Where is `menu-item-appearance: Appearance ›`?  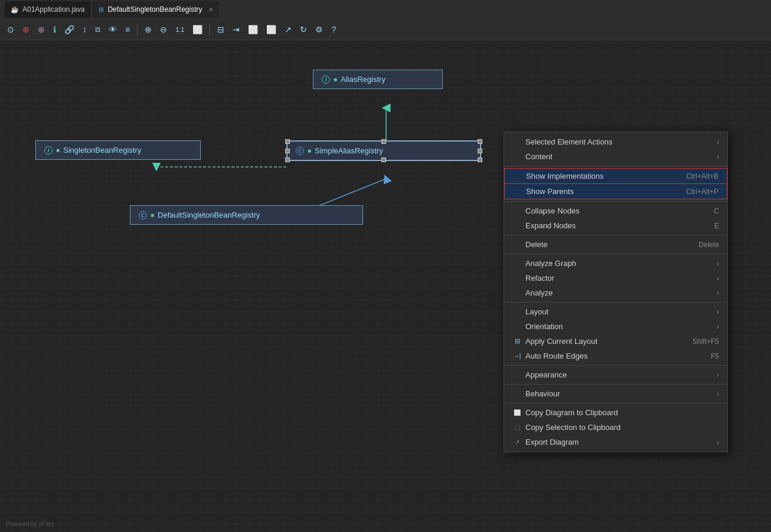
menu-item-appearance: Appearance › is located at coordinates (616, 375).